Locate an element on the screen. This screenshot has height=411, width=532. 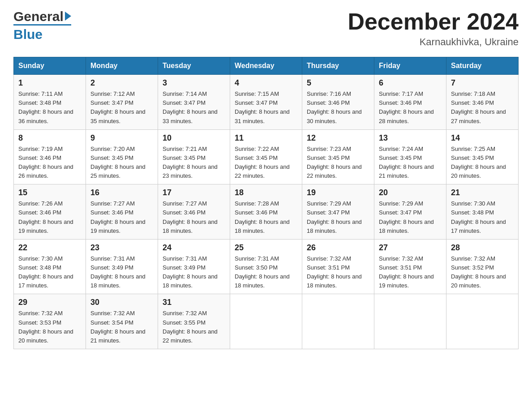
day-info: Sunrise: 7:12 AMSunset: 3:47 PMDaylight:… is located at coordinates (122, 107).